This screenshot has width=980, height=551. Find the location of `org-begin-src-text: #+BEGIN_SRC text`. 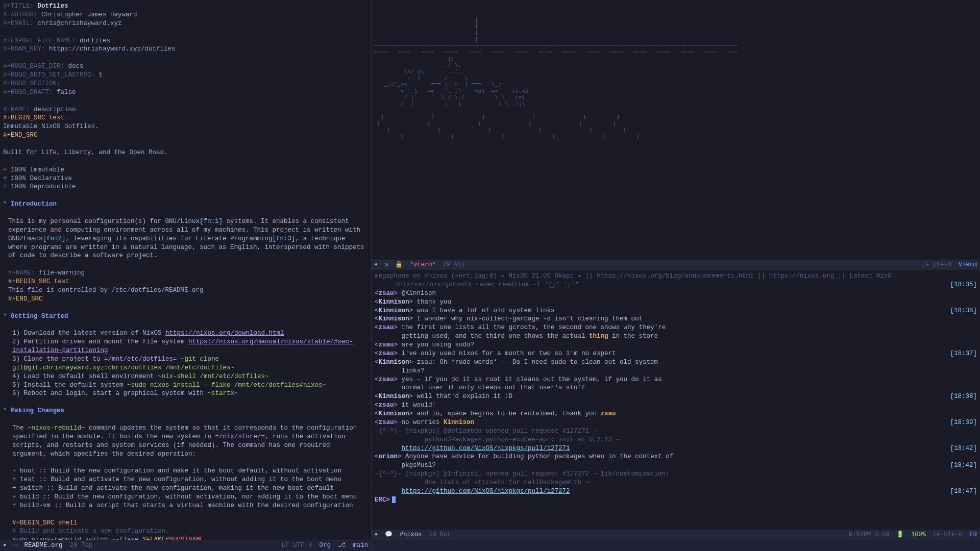

org-begin-src-text: #+BEGIN_SRC text is located at coordinates (186, 118).